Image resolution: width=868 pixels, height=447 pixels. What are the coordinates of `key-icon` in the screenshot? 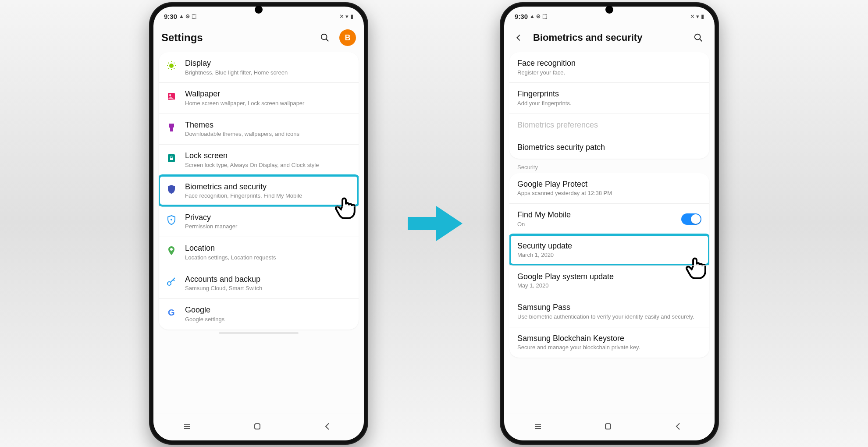 It's located at (171, 282).